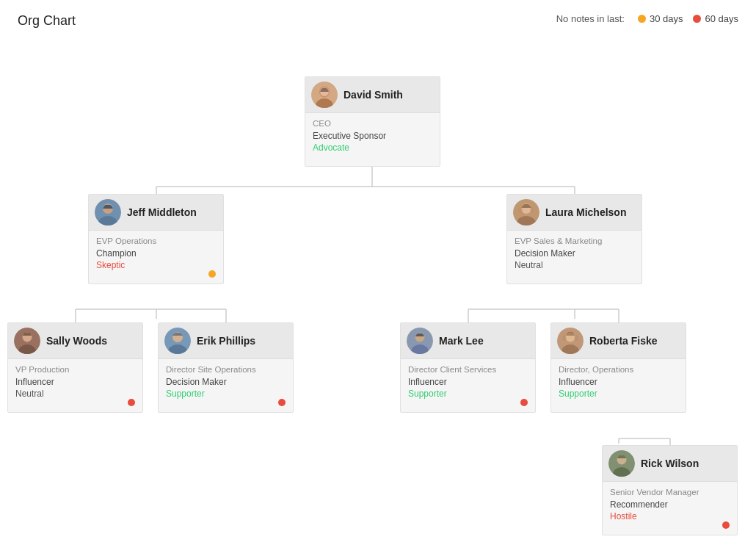 The image size is (756, 556). What do you see at coordinates (618, 369) in the screenshot?
I see `card-role-roberta: Director, Operations` at bounding box center [618, 369].